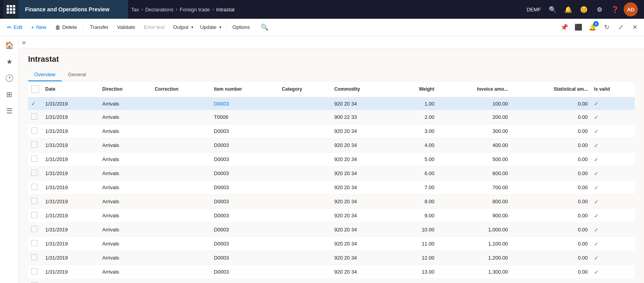  I want to click on validate-button: Validate, so click(126, 27).